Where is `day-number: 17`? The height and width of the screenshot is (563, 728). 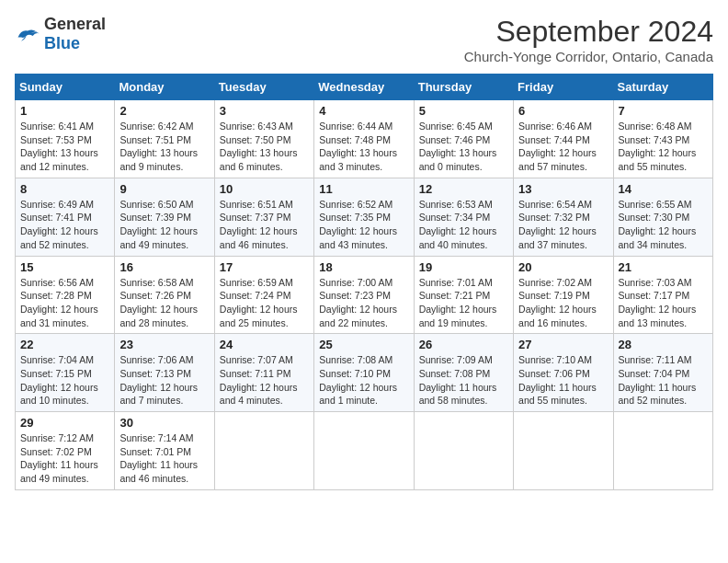 day-number: 17 is located at coordinates (265, 267).